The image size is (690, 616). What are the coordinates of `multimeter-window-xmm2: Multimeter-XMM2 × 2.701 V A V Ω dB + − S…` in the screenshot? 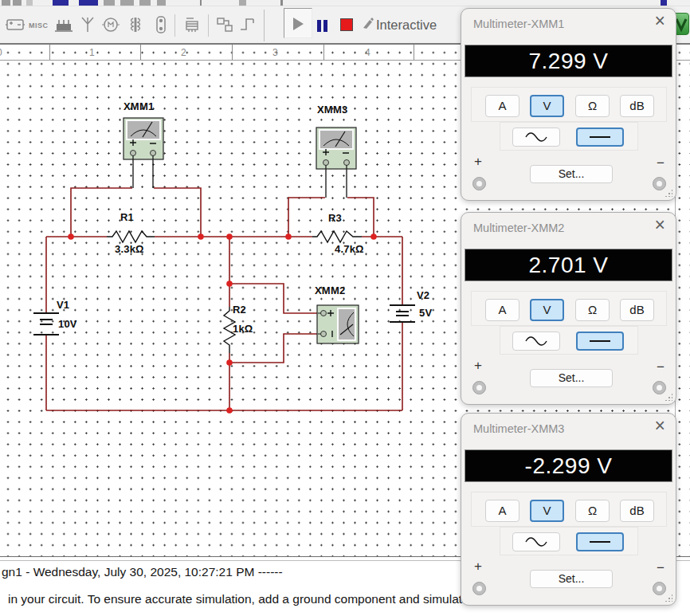 It's located at (569, 308).